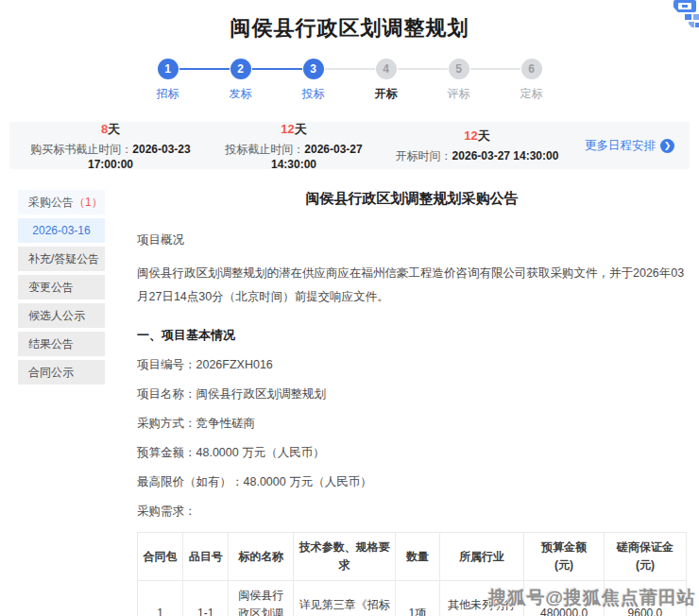 This screenshot has height=616, width=699. What do you see at coordinates (532, 69) in the screenshot?
I see `step-circle: 6` at bounding box center [532, 69].